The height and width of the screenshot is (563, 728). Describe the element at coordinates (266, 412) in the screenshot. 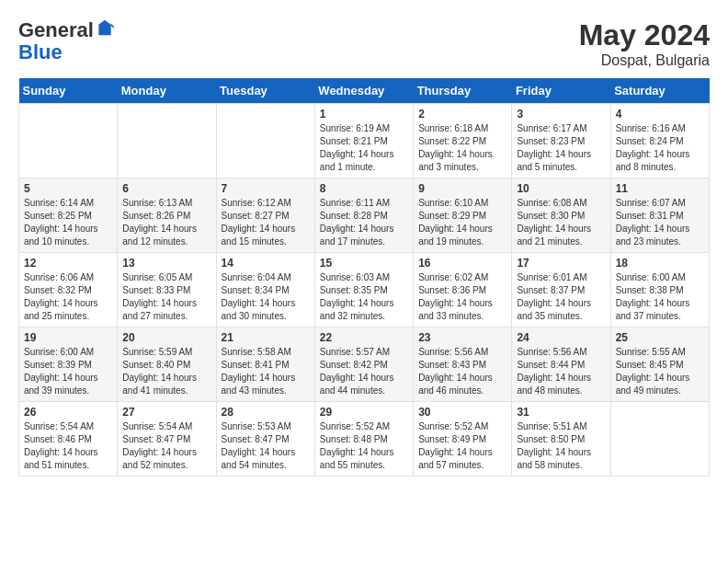

I see `day-number: 28` at that location.